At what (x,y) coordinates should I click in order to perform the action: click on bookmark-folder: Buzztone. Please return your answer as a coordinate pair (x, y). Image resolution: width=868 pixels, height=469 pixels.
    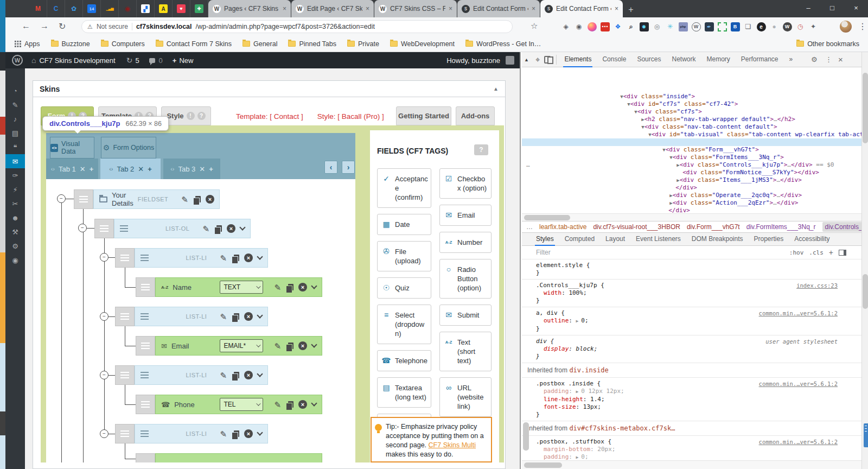
    Looking at the image, I should click on (71, 44).